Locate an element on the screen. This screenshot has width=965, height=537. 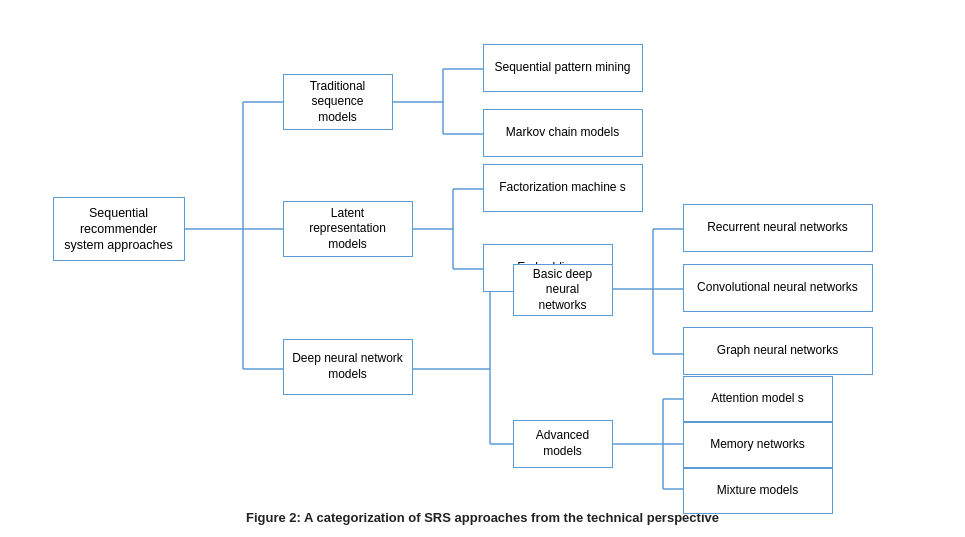
attention-box: Attention model s is located at coordinates (758, 399).